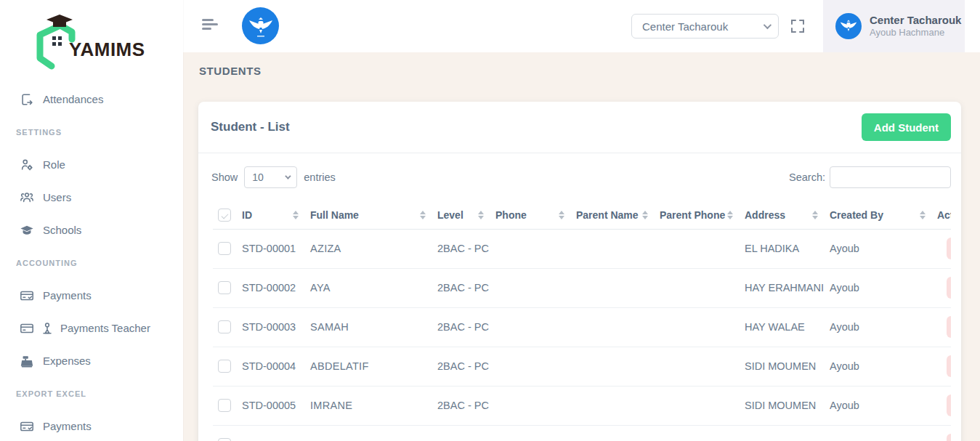 Image resolution: width=980 pixels, height=441 pixels. Describe the element at coordinates (607, 215) in the screenshot. I see `column-header-parent-name: Parent Name` at that location.